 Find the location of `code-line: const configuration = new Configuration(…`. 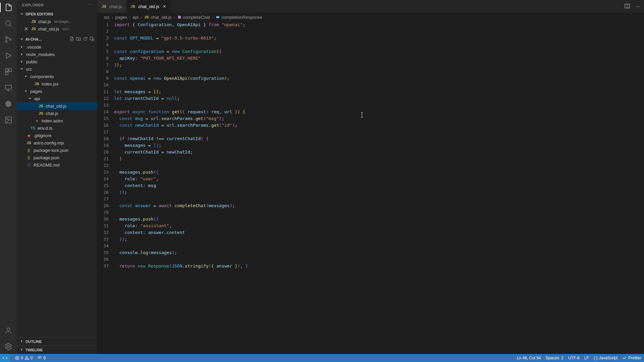

code-line: const configuration = new Configuration(… is located at coordinates (377, 52).